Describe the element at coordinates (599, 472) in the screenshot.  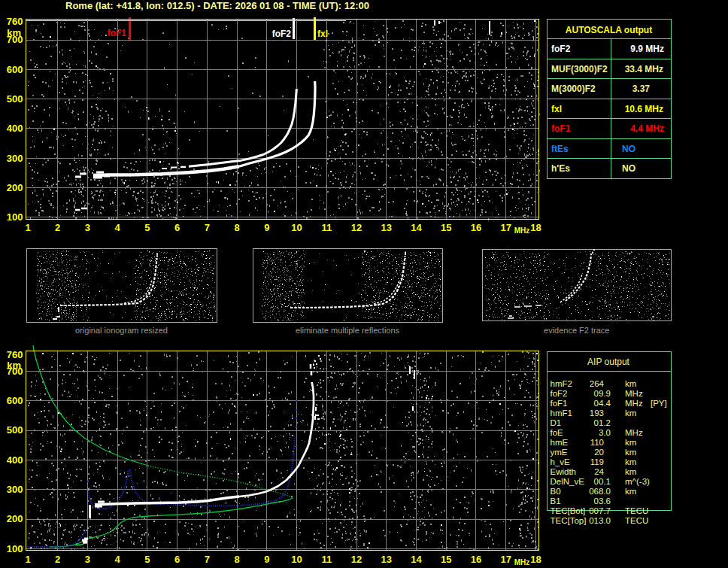
I see `svg-text: 24` at that location.